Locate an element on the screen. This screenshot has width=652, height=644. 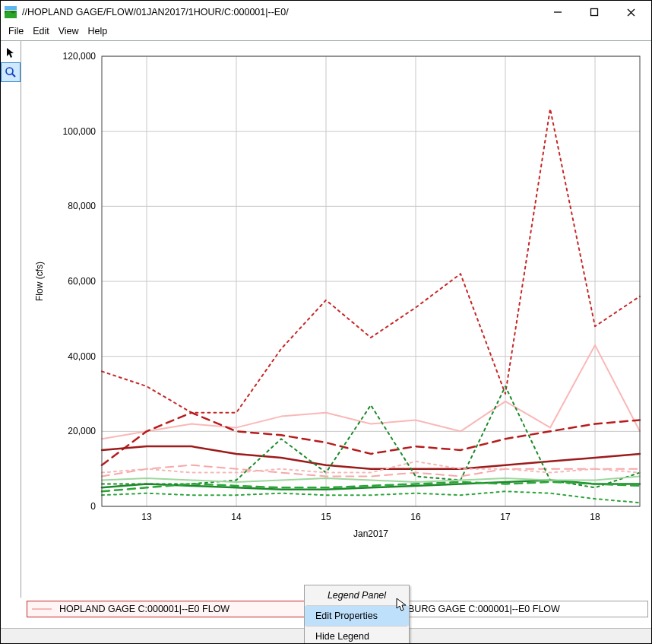
svg-text: 0 is located at coordinates (93, 506).